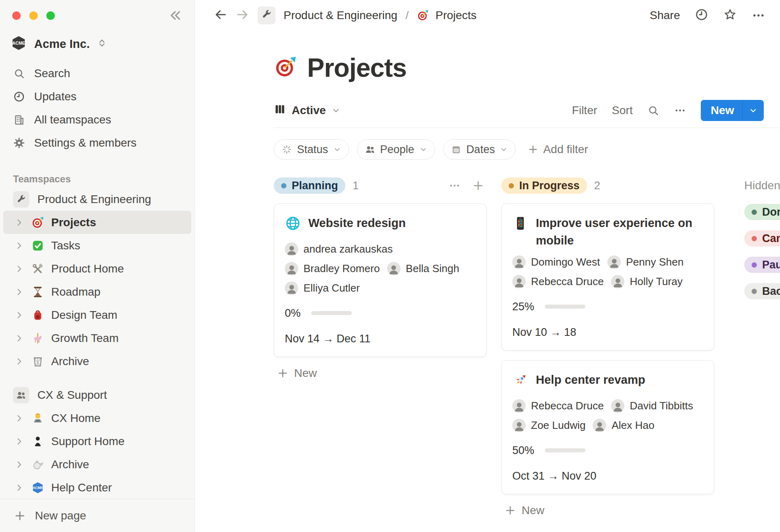 The height and width of the screenshot is (532, 780). What do you see at coordinates (566, 149) in the screenshot?
I see `add-filter-label: Add filter` at bounding box center [566, 149].